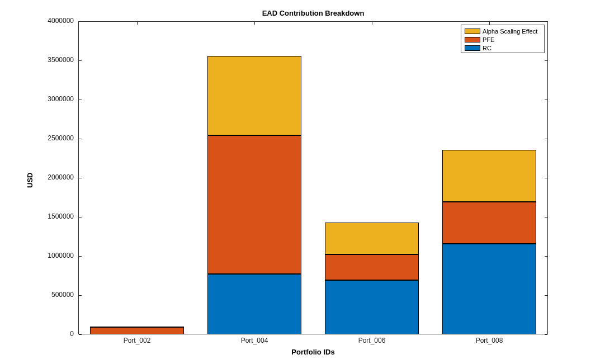  I want to click on x-tick-label: Port_006, so click(372, 341).